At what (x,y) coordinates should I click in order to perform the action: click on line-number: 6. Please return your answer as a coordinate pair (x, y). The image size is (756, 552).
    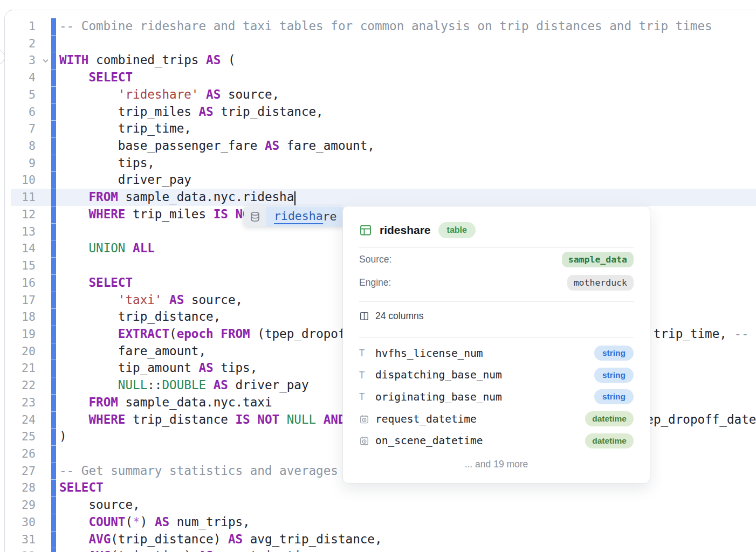
    Looking at the image, I should click on (18, 112).